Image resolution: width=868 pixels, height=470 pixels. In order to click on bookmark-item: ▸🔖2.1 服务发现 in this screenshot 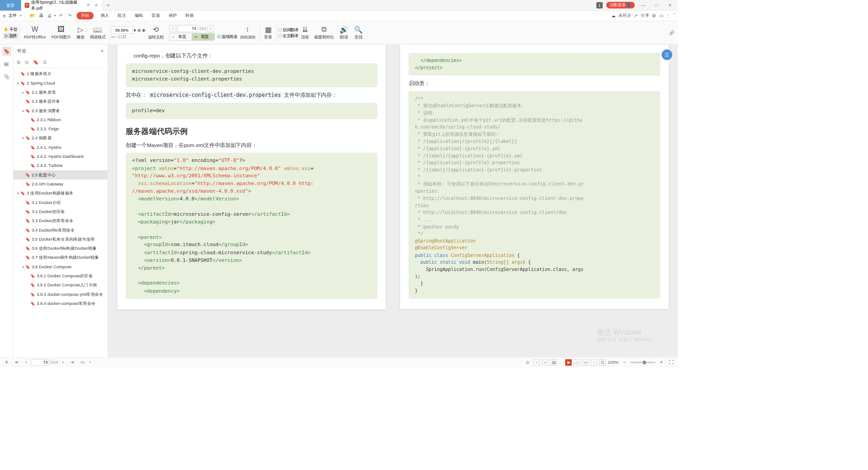, I will do `click(61, 92)`.